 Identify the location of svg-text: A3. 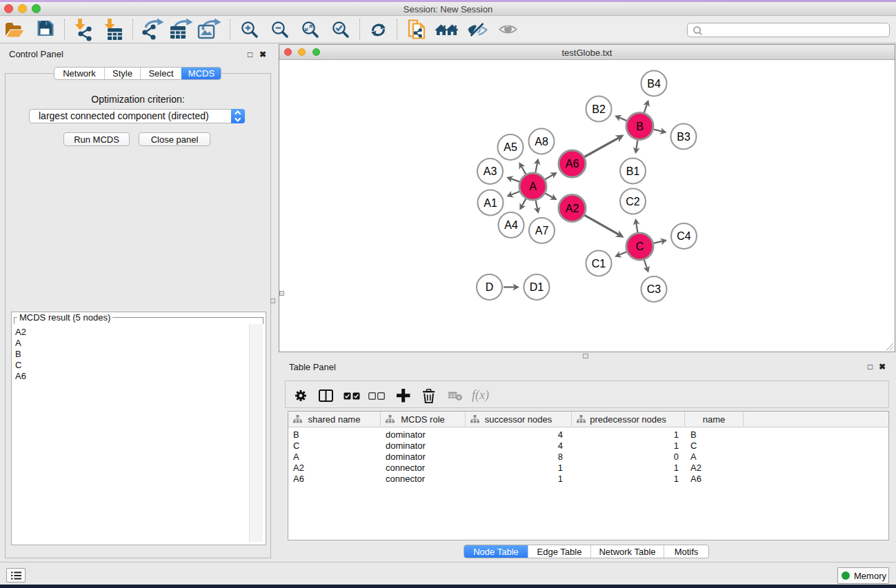
(490, 171).